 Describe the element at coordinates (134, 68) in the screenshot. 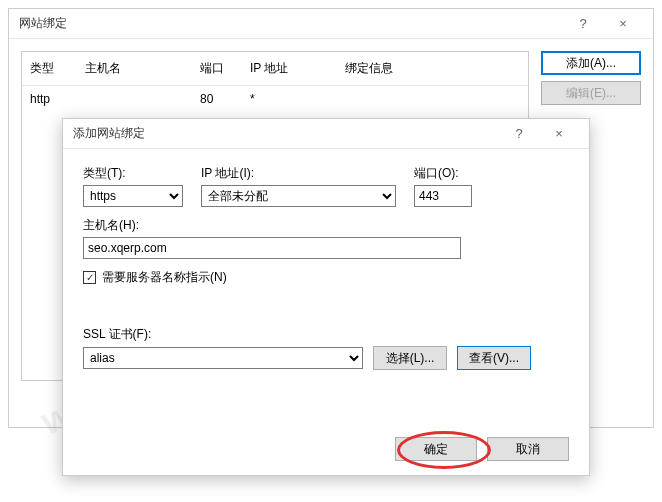

I see `col-host-header: 主机名` at that location.